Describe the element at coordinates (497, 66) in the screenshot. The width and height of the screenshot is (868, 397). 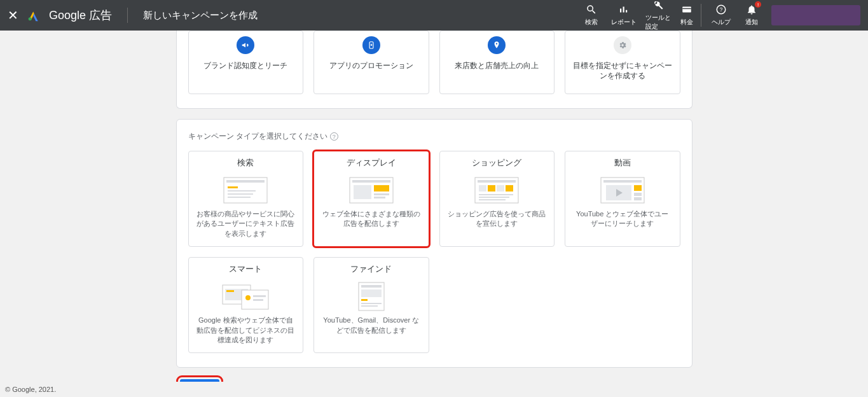
I see `goal-label: 来店数と店舗売上の向上` at that location.